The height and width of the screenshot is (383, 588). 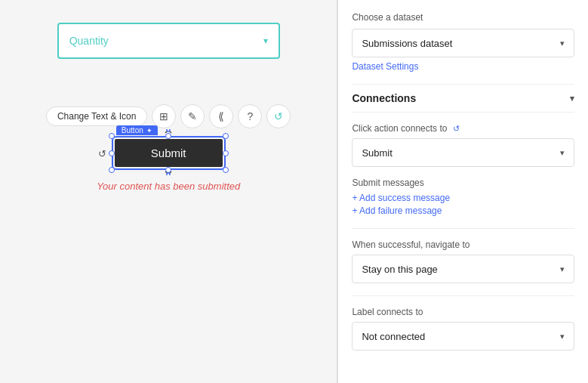 I want to click on handle-tl, so click(x=112, y=136).